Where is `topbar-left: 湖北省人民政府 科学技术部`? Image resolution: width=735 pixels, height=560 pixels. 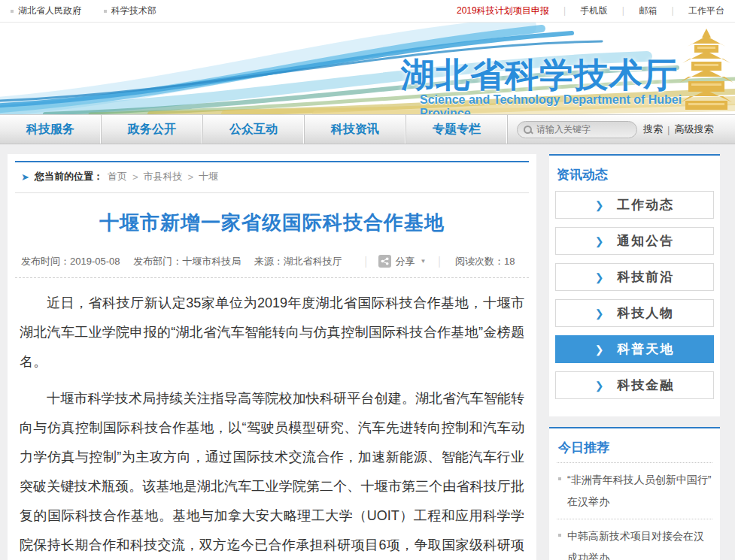 topbar-left: 湖北省人民政府 科学技术部 is located at coordinates (93, 11).